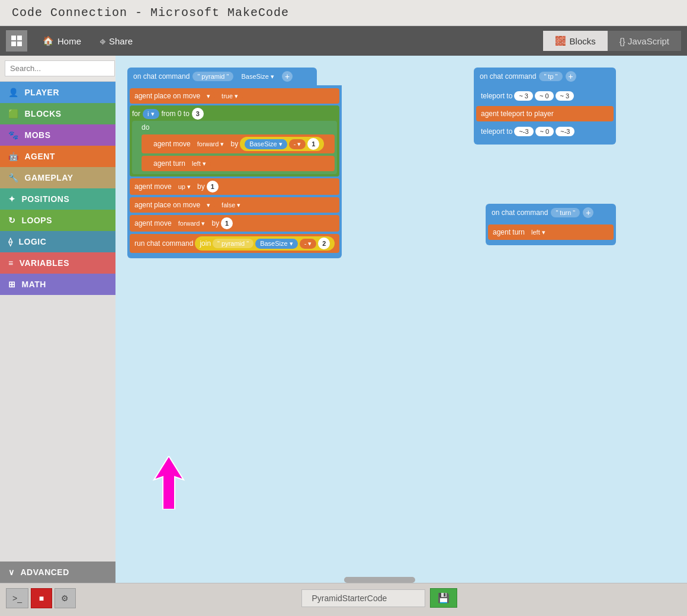  What do you see at coordinates (238, 144) in the screenshot?
I see `agent-move-forward-block: agent move forward ▾ by BaseSize ▾ - ▾ 1` at bounding box center [238, 144].